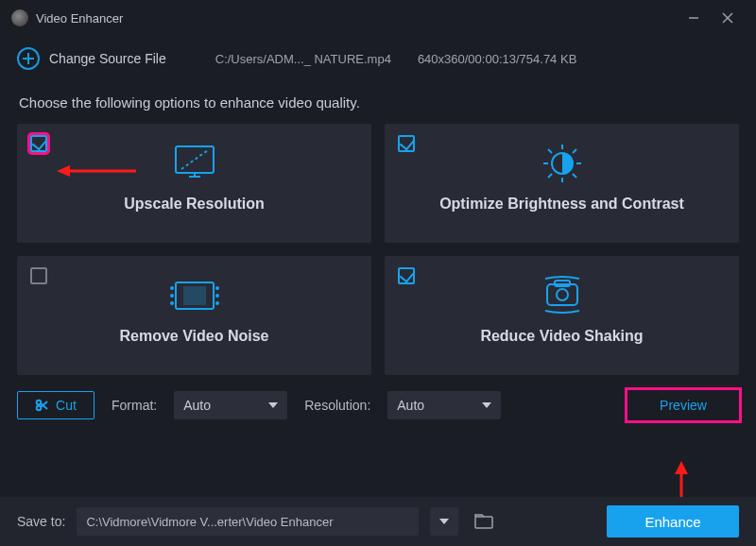  Describe the element at coordinates (410, 405) in the screenshot. I see `resolution-value: Auto` at that location.